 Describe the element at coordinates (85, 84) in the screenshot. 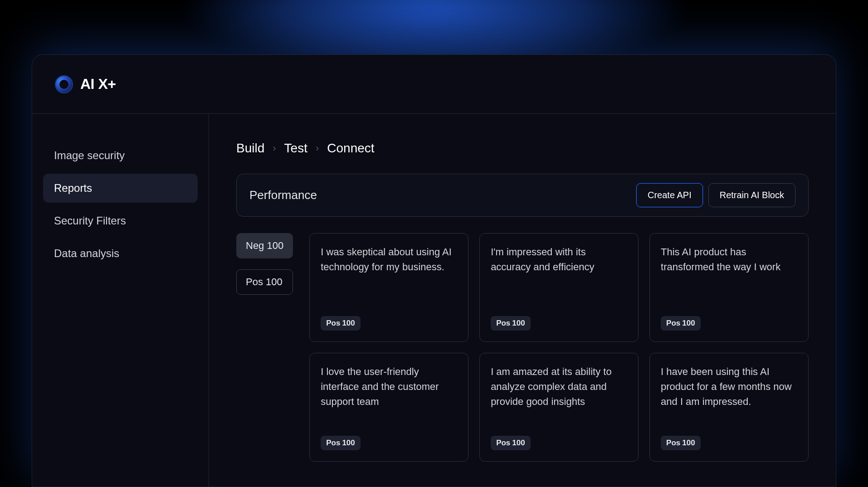

I see `app-logo: AI X+` at that location.